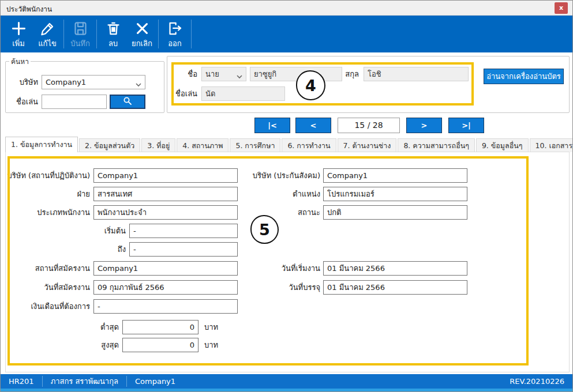  Describe the element at coordinates (20, 61) in the screenshot. I see `search-group-title: ค้นหา` at that location.